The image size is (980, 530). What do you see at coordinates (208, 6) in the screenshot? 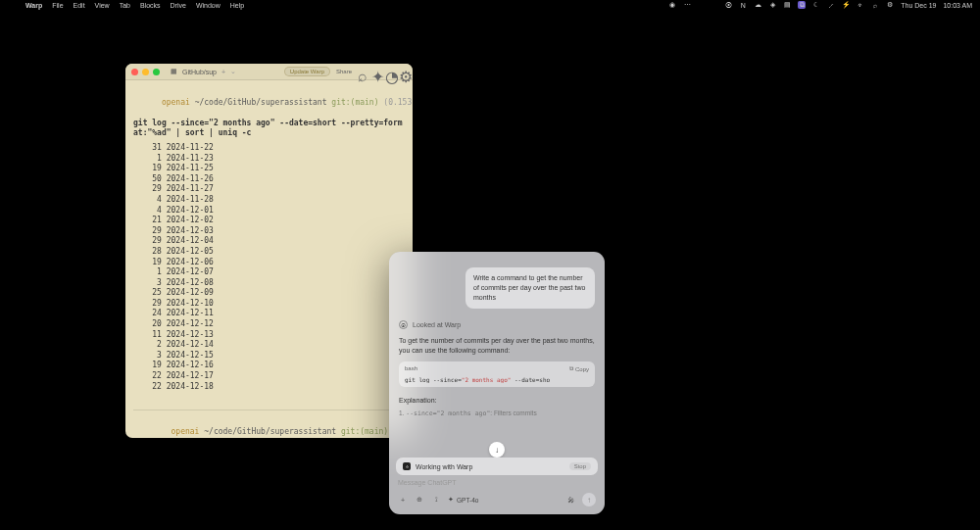
I see `menubar-item-window: Window` at bounding box center [208, 6].